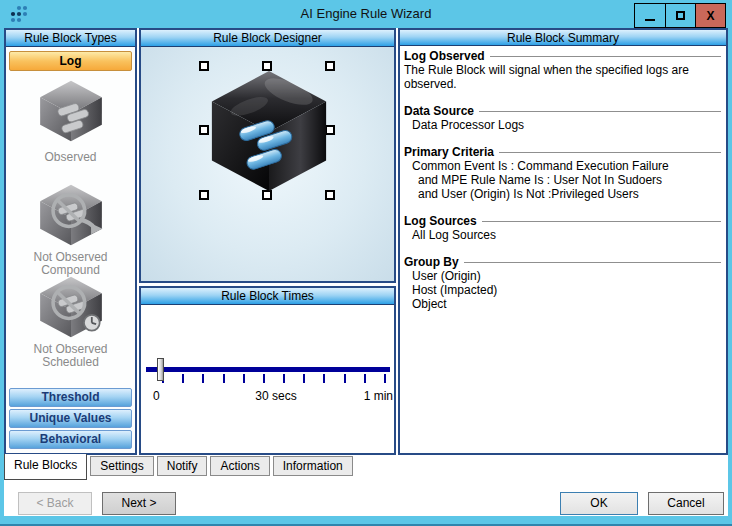 This screenshot has width=732, height=526. What do you see at coordinates (70, 61) in the screenshot?
I see `type-button-log: Log` at bounding box center [70, 61].